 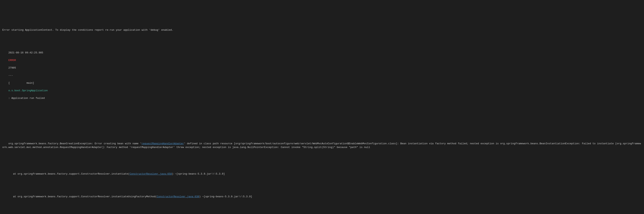 What do you see at coordinates (28, 91) in the screenshot?
I see `log-logger: o.s.boot.SpringApplication` at bounding box center [28, 91].